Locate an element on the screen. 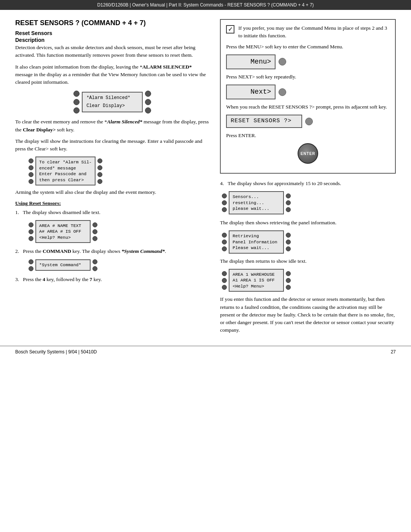 The height and width of the screenshot is (532, 411). para3: To clear the event memory and remove the… is located at coordinates (112, 126).